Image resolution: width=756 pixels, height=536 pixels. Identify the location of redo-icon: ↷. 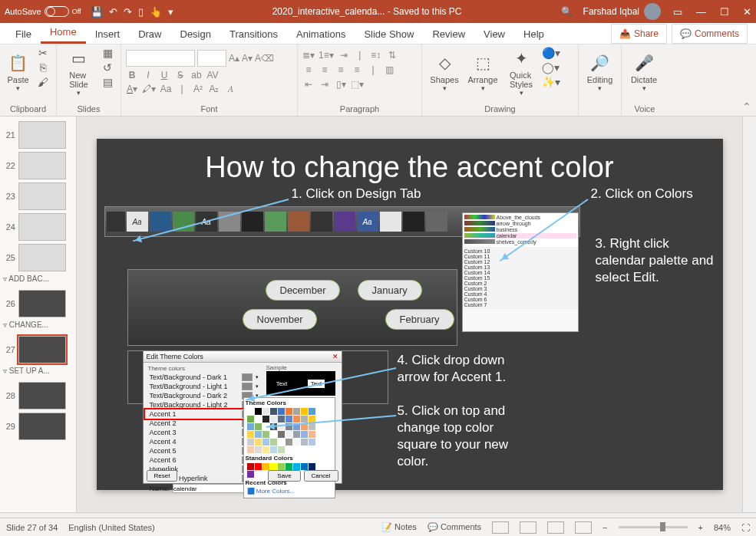
(127, 12).